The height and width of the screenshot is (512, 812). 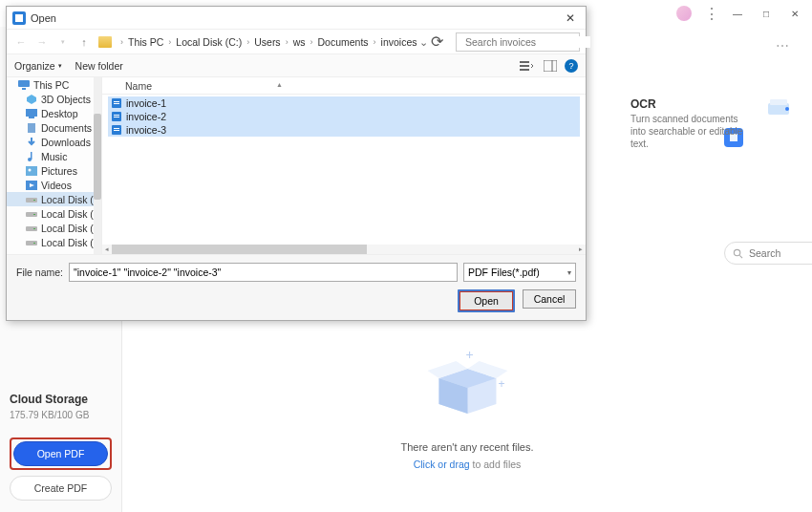 What do you see at coordinates (53, 199) in the screenshot?
I see `tree-item: Local Disk (C:)` at bounding box center [53, 199].